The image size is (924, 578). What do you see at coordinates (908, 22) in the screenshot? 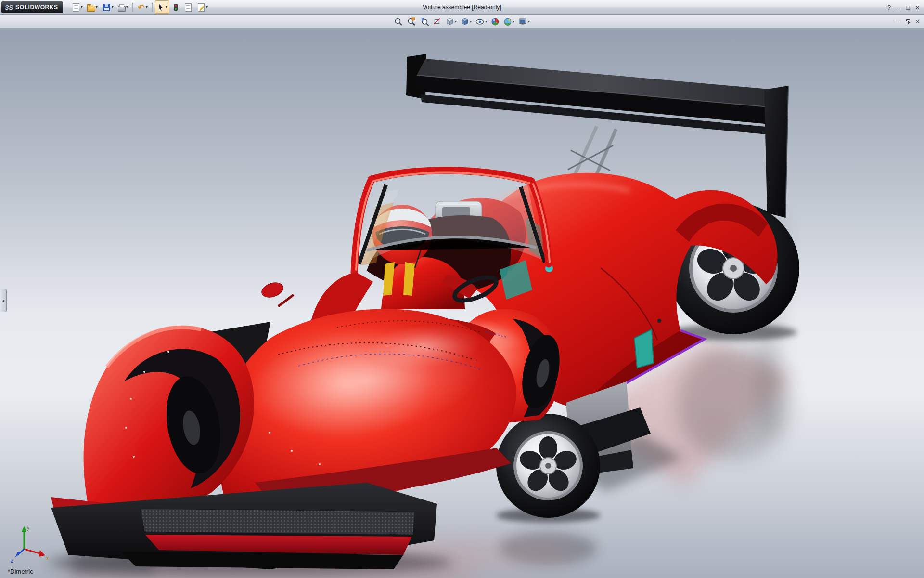
I see `doc-restore-button` at bounding box center [908, 22].